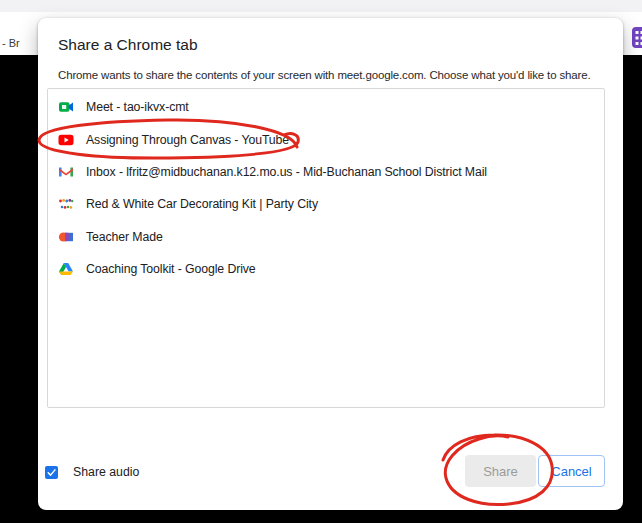  Describe the element at coordinates (66, 269) in the screenshot. I see `google-drive-icon` at that location.